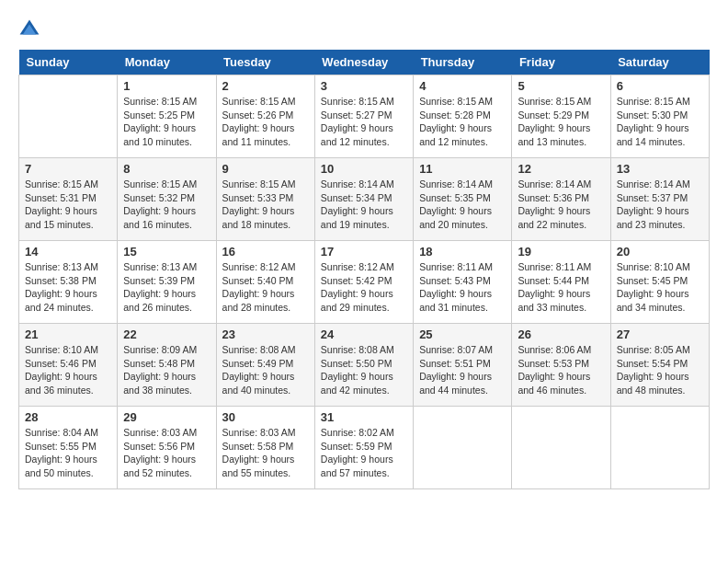  I want to click on day-info: Sunrise: 8:11 AM Sunset: 5:44 PM Dayligh…, so click(561, 287).